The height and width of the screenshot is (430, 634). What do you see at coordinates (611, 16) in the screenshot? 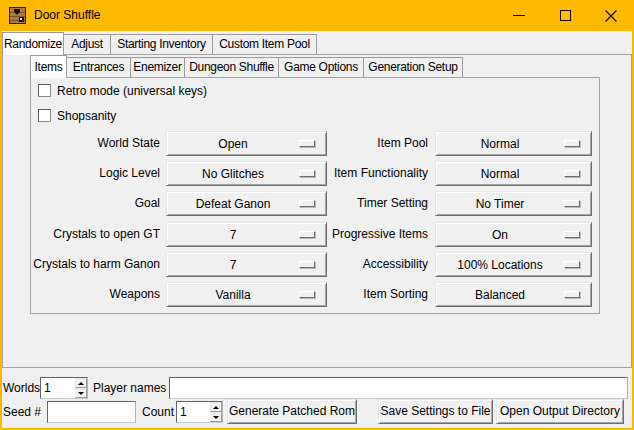
I see `close-icon` at bounding box center [611, 16].